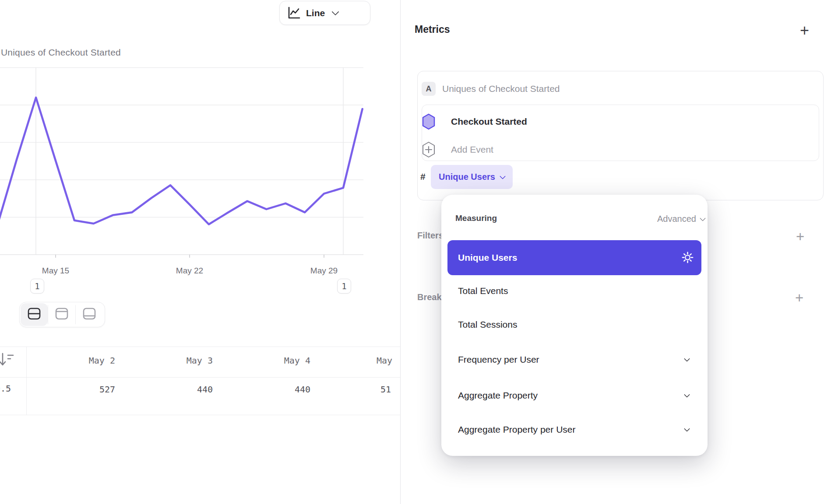 This screenshot has height=504, width=831. I want to click on measuring-option-label: Total Sessions, so click(488, 325).